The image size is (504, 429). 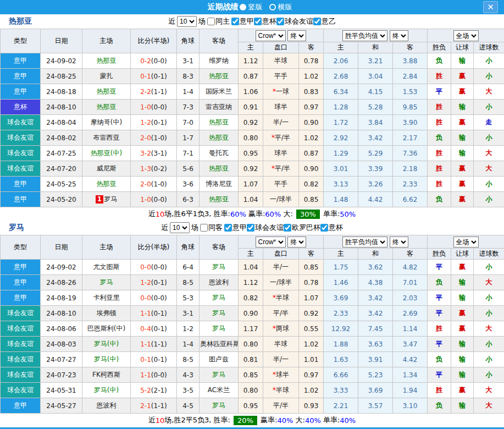 I want to click on match-score: 1-2(0-1), so click(x=154, y=283).